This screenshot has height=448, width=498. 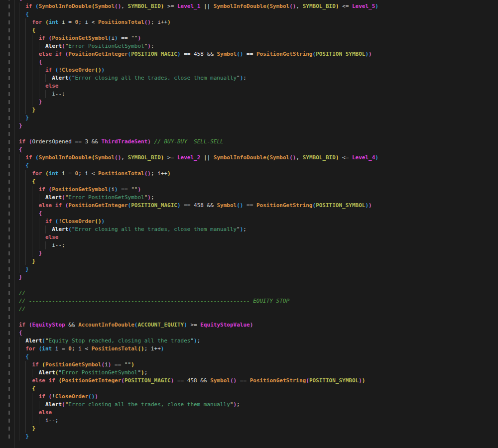 What do you see at coordinates (256, 94) in the screenshot?
I see `code-line-13: i--;` at bounding box center [256, 94].